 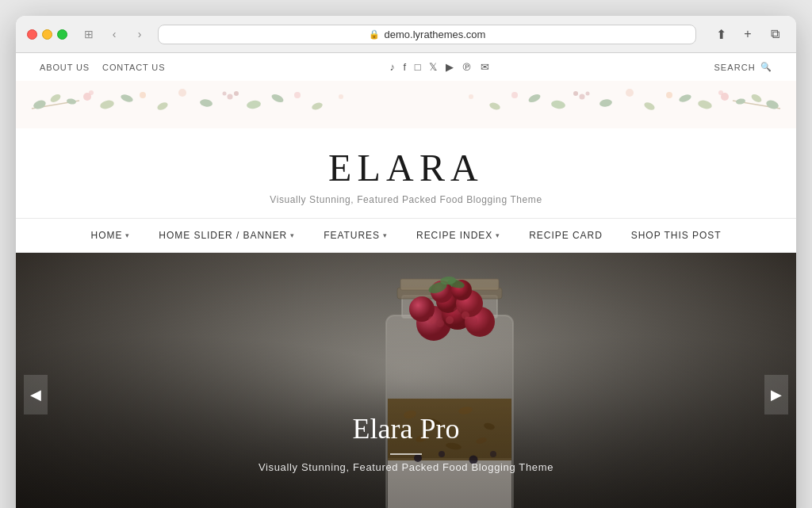 I want to click on close-button, so click(x=32, y=35).